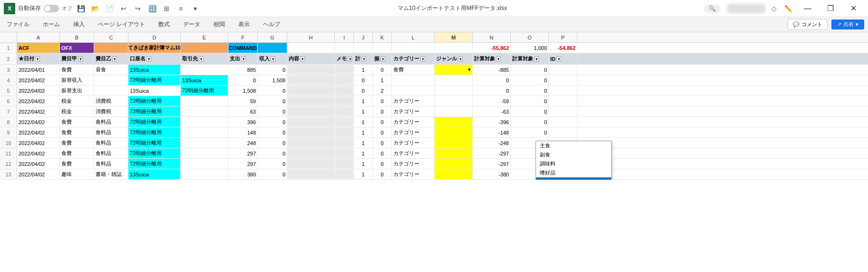 This screenshot has height=272, width=868. Describe the element at coordinates (18, 25) in the screenshot. I see `menu-file: ファイル` at that location.